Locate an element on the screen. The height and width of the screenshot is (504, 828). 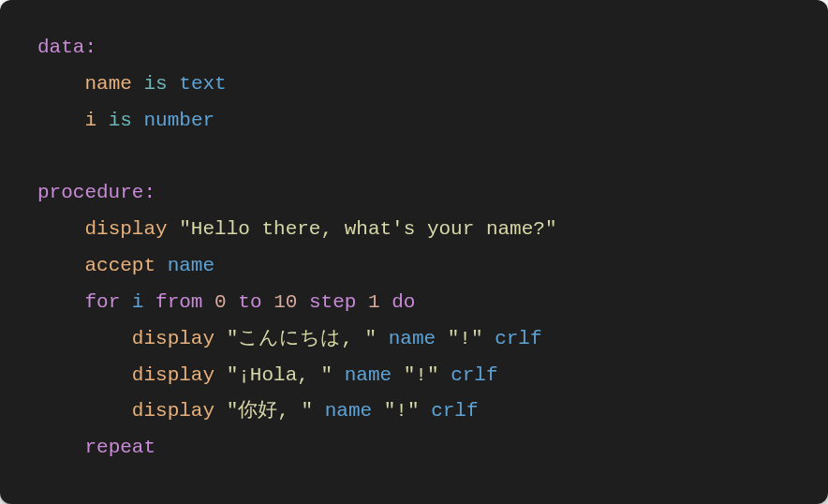
code-line-7: accept name is located at coordinates (414, 266).